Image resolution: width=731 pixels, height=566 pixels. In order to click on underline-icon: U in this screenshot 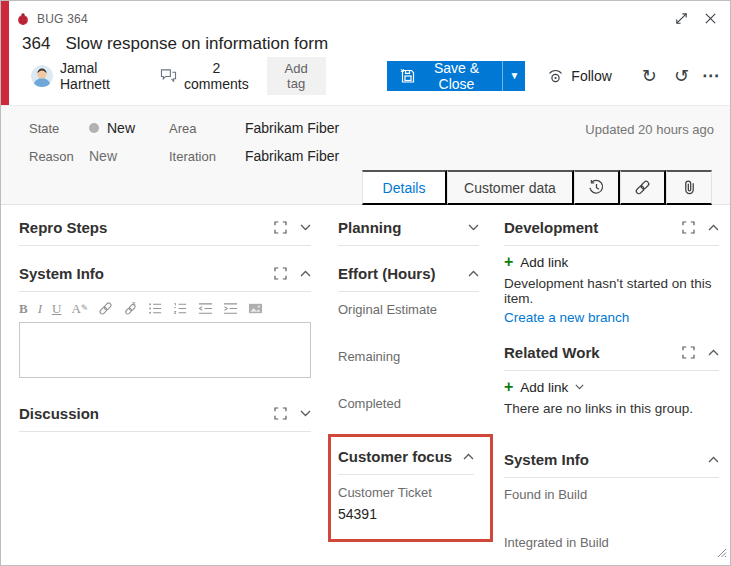, I will do `click(56, 308)`.